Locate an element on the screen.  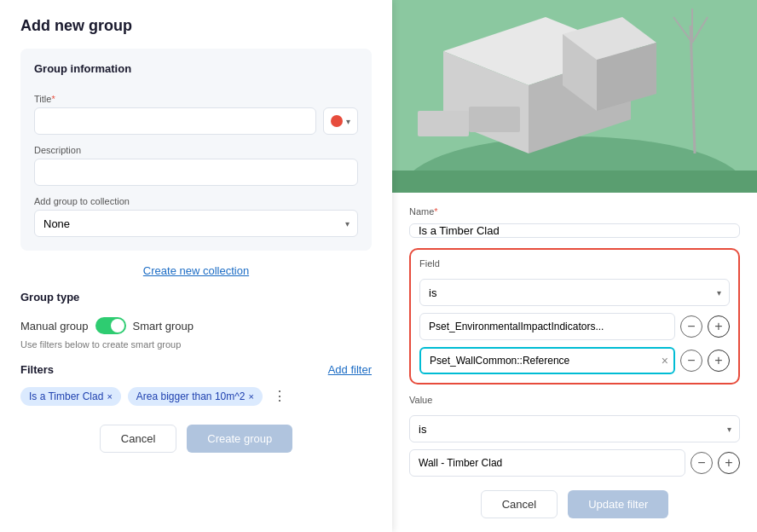
field-highlighted-section: Field is ▾ − + × is located at coordinates (575, 316).